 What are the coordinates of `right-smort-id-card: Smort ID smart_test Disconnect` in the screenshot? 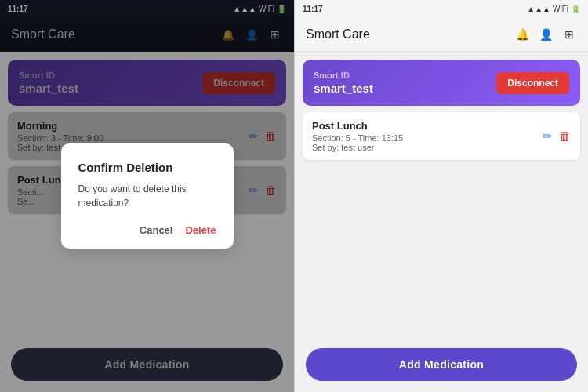 It's located at (441, 83).